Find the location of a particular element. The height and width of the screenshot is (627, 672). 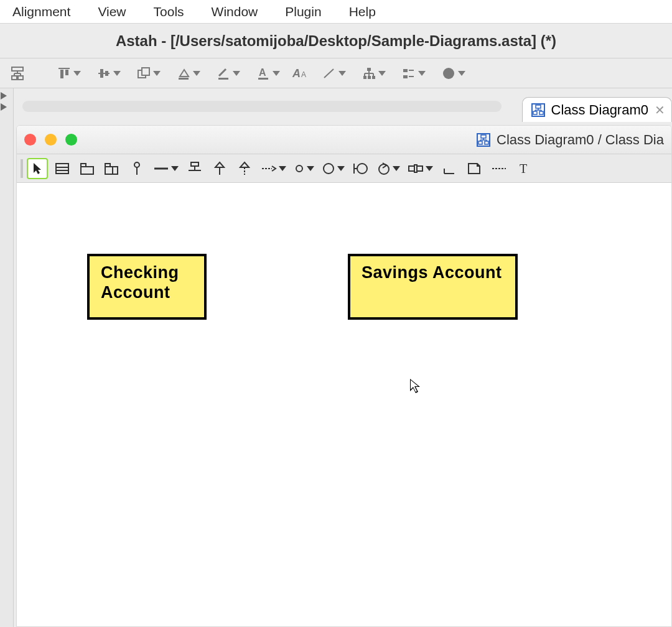

line-style-dropdown is located at coordinates (334, 73).